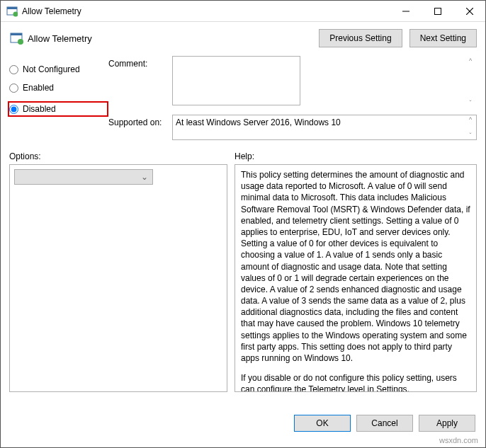 The image size is (486, 448). Describe the element at coordinates (14, 88) in the screenshot. I see `radio-enabled-input` at that location.